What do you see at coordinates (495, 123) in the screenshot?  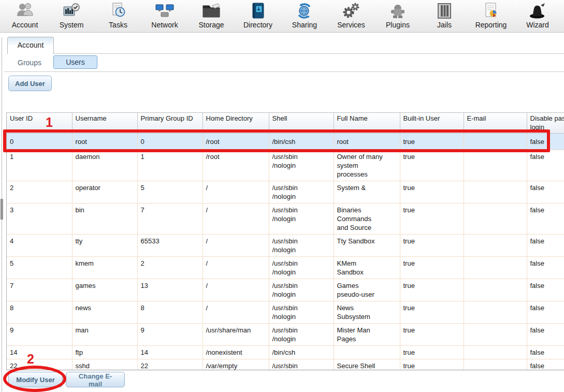 I see `column-header-e-mail: E-mail` at bounding box center [495, 123].